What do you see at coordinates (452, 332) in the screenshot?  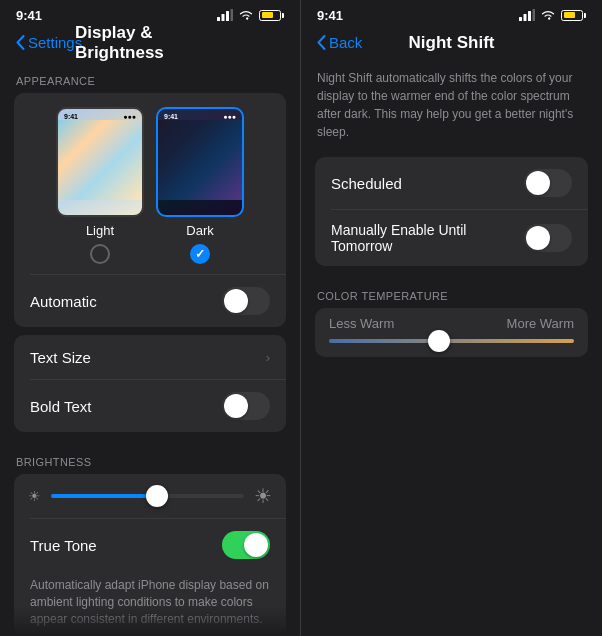 I see `color-temp-card: Less Warm More Warm` at bounding box center [452, 332].